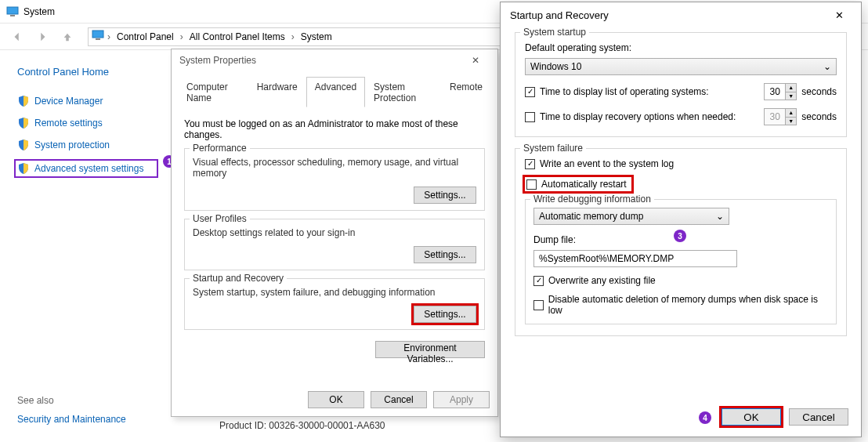  I want to click on debug-info-select: Automatic memory dump ⌄, so click(631, 216).